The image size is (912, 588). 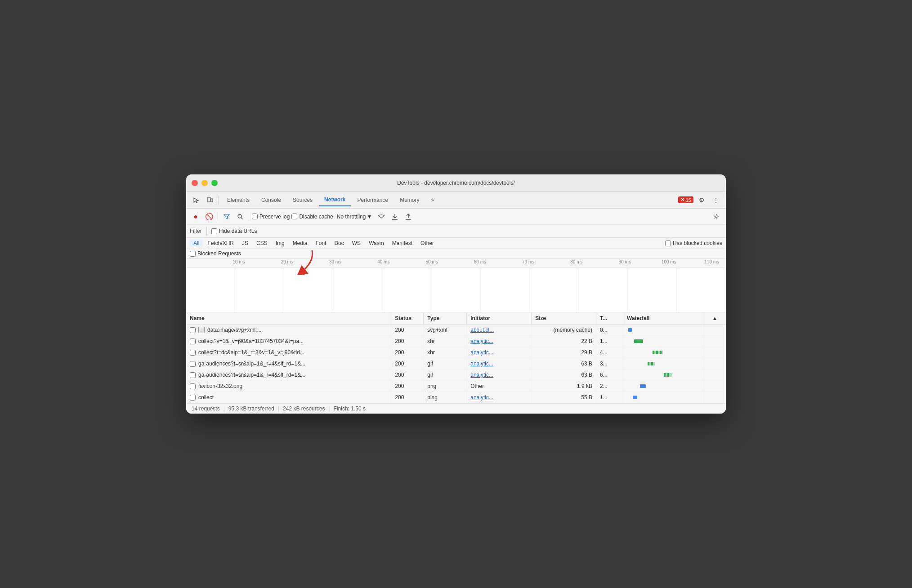 What do you see at coordinates (664, 318) in the screenshot?
I see `col-header-waterfall: Waterfall` at bounding box center [664, 318].